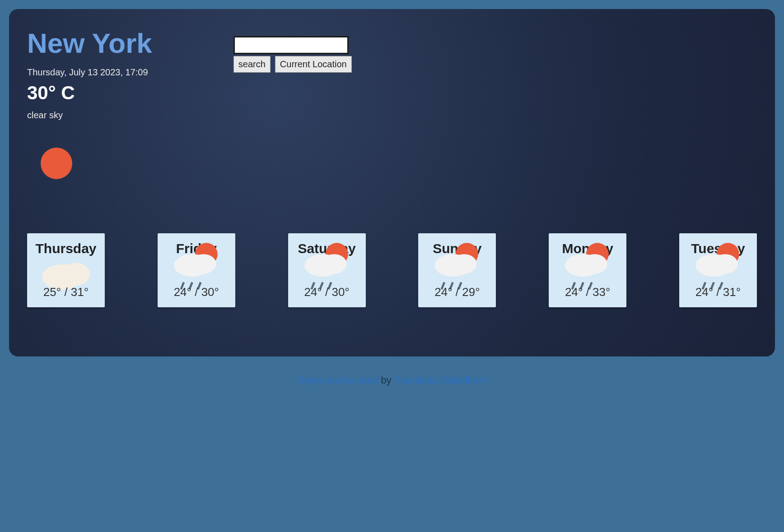  Describe the element at coordinates (441, 380) in the screenshot. I see `author-link: Franziska Schallhorn` at that location.